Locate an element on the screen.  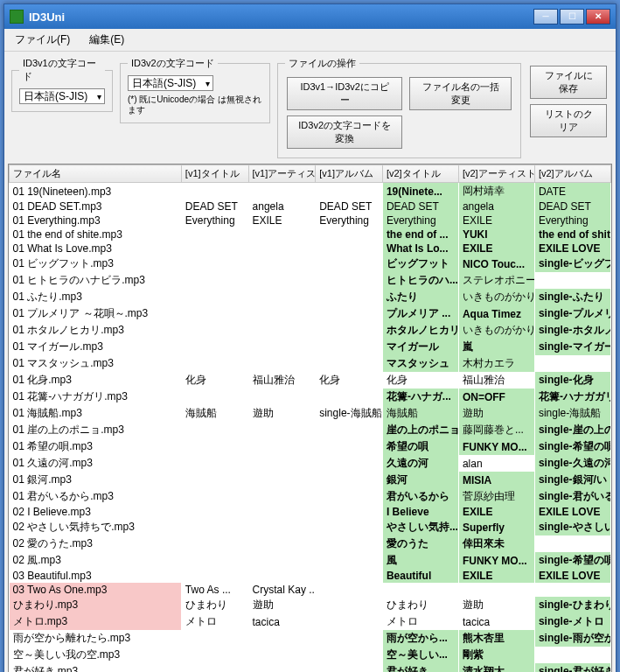
close-button: ✕ is located at coordinates (598, 17).